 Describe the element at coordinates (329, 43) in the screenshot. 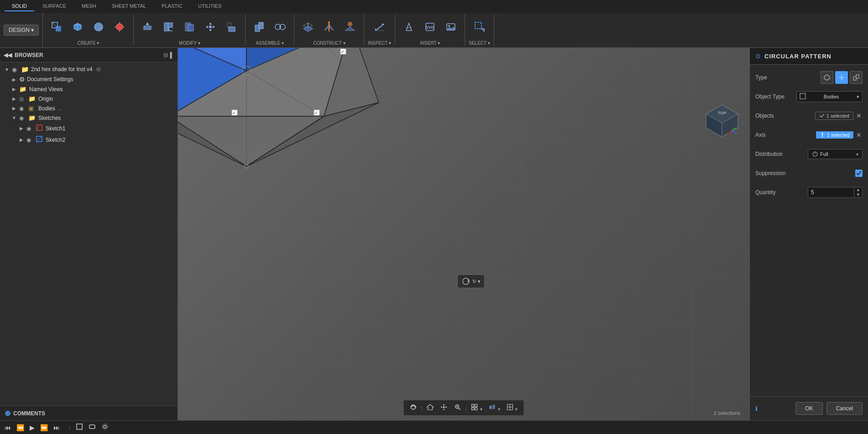

I see `construct-group-label: CONSTRUCT ▾` at that location.